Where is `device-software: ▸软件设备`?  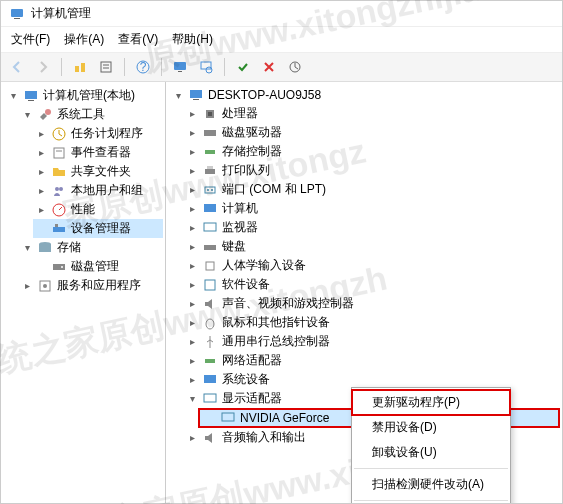 device-software: ▸软件设备 is located at coordinates (372, 284).